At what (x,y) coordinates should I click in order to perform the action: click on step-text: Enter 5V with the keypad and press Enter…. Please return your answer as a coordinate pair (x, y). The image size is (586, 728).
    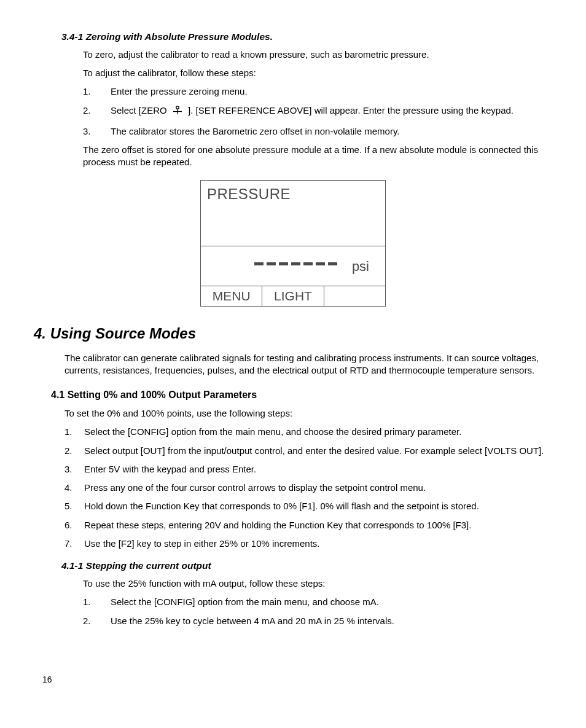
    Looking at the image, I should click on (317, 469).